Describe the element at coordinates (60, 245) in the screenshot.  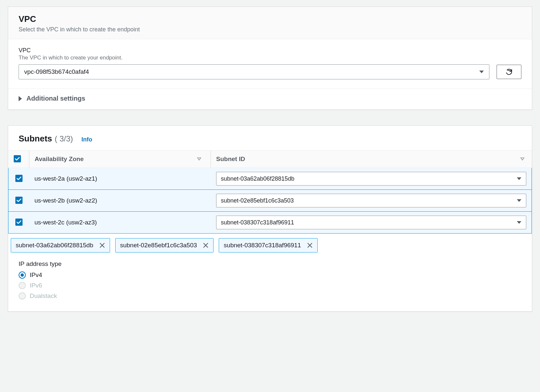
I see `subnet-token: subnet-03a62ab06f28815db` at that location.